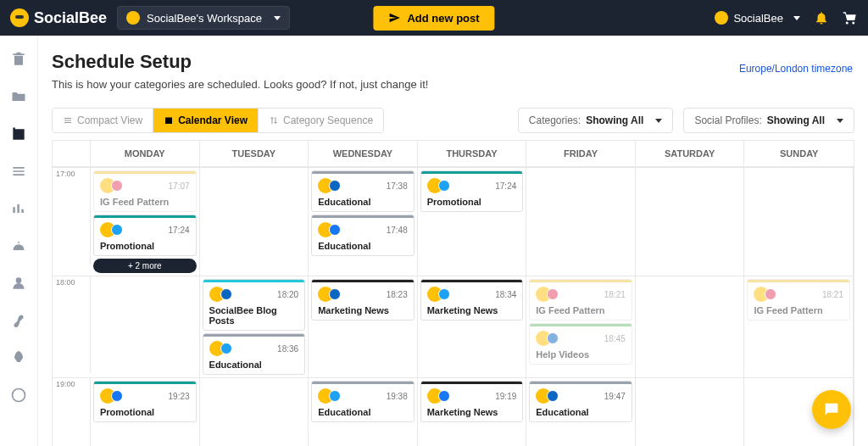  What do you see at coordinates (19, 246) in the screenshot?
I see `concierge-icon` at bounding box center [19, 246].